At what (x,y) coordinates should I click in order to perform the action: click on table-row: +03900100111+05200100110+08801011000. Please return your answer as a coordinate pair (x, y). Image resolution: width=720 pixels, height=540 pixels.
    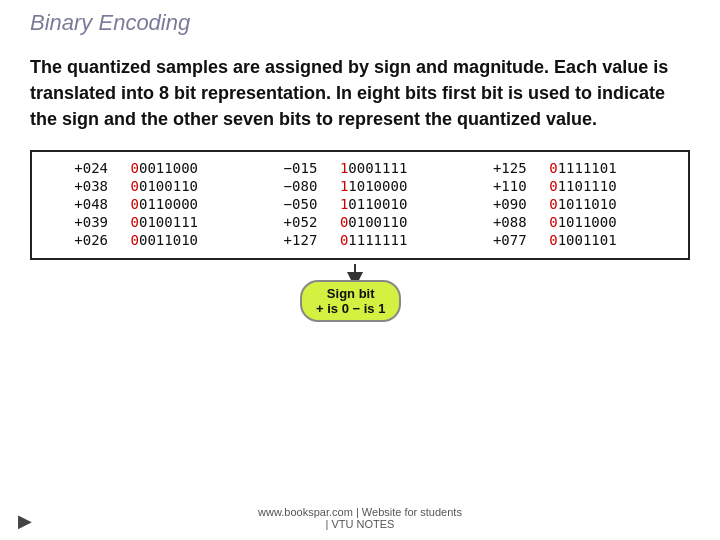
    Looking at the image, I should click on (360, 222).